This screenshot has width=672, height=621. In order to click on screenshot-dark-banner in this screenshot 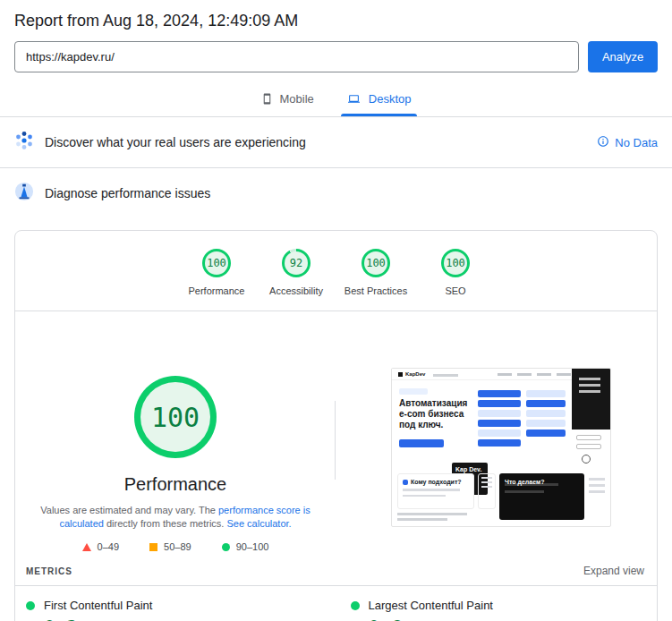, I will do `click(591, 399)`.